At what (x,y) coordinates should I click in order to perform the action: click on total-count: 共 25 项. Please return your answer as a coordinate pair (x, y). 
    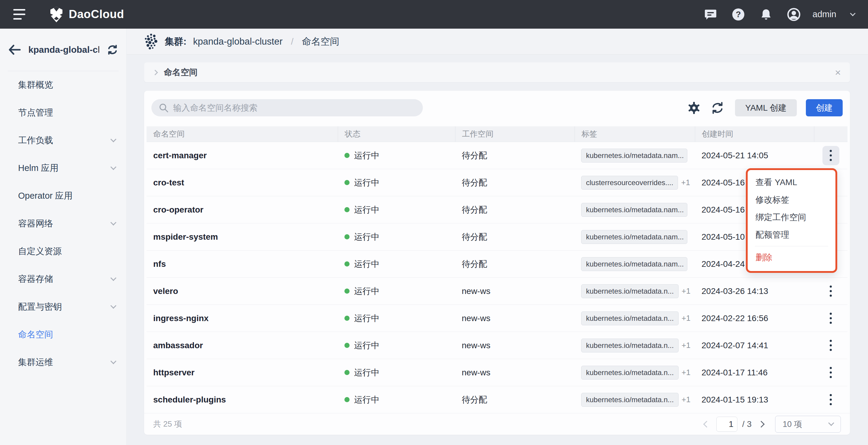
    Looking at the image, I should click on (168, 424).